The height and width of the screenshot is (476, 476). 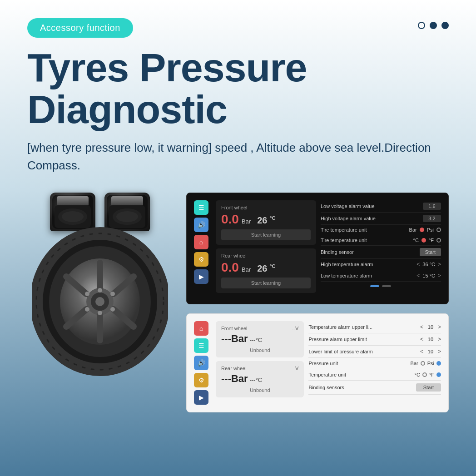 I want to click on light-setting-row-5: Binding sensors Start, so click(x=375, y=388).